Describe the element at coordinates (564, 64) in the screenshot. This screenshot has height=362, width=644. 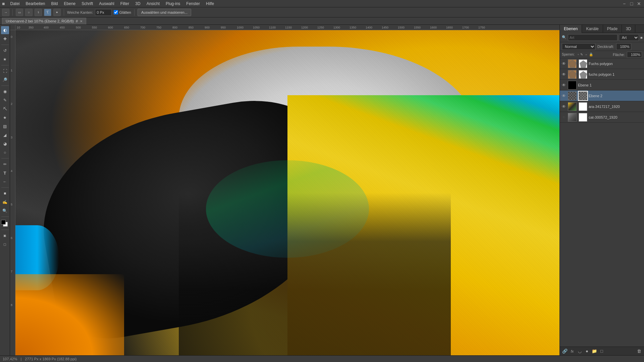
I see `layer-eye-fuchs-polygon: 👁` at that location.